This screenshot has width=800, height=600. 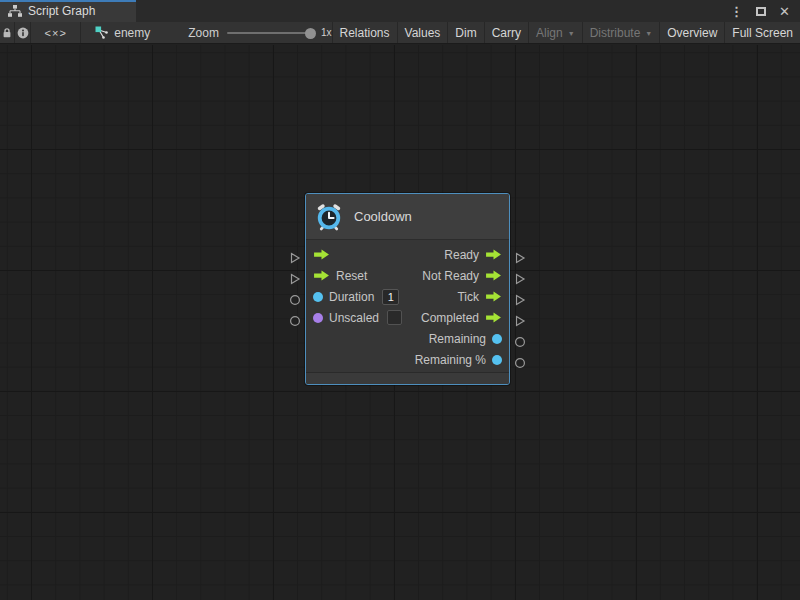 I want to click on node-footer, so click(x=408, y=378).